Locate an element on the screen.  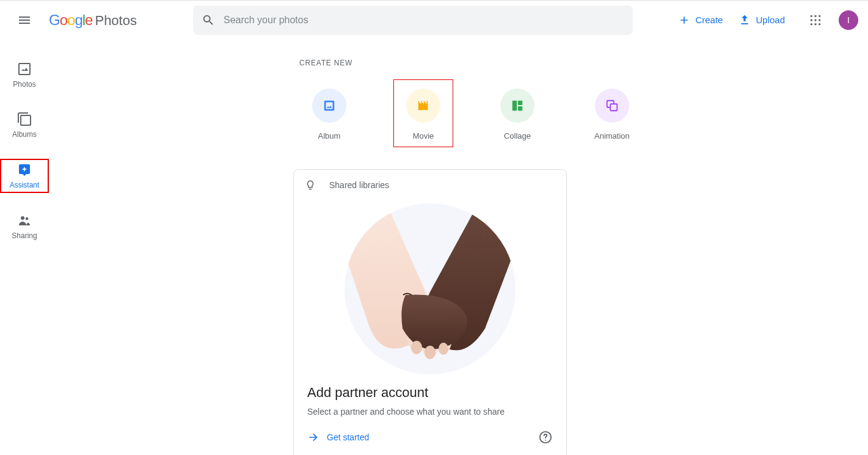
main-menu-button is located at coordinates (24, 20).